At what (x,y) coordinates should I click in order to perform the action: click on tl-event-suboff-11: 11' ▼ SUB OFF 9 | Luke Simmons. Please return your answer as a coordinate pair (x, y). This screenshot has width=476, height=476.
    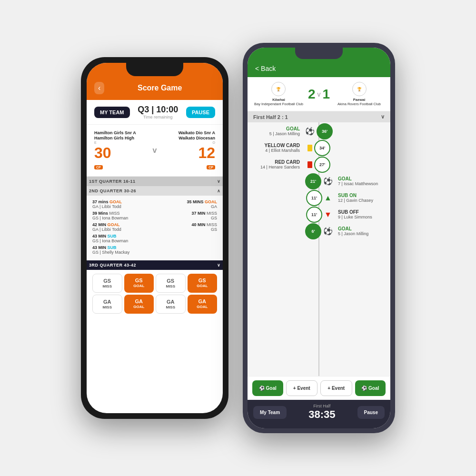
    Looking at the image, I should click on (319, 214).